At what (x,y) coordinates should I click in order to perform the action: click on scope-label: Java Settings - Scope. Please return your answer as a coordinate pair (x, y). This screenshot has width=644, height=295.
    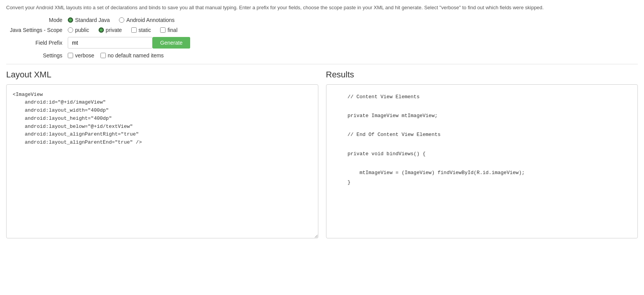
    Looking at the image, I should click on (37, 30).